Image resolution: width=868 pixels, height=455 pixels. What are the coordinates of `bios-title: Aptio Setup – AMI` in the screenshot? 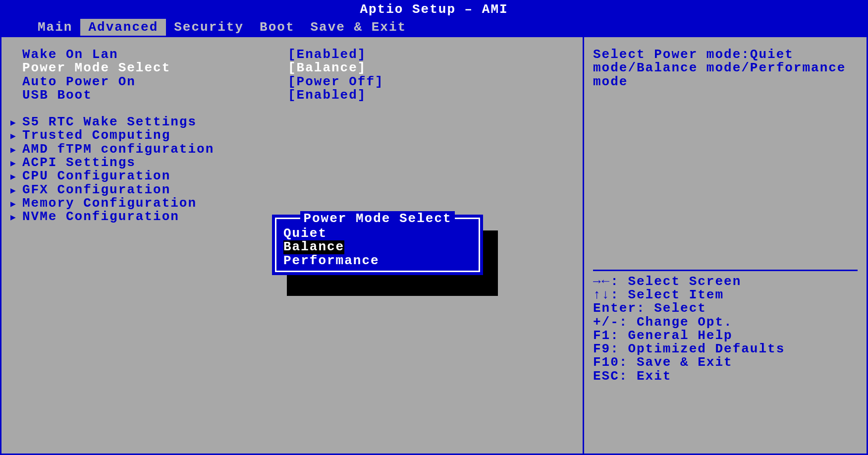 It's located at (434, 9).